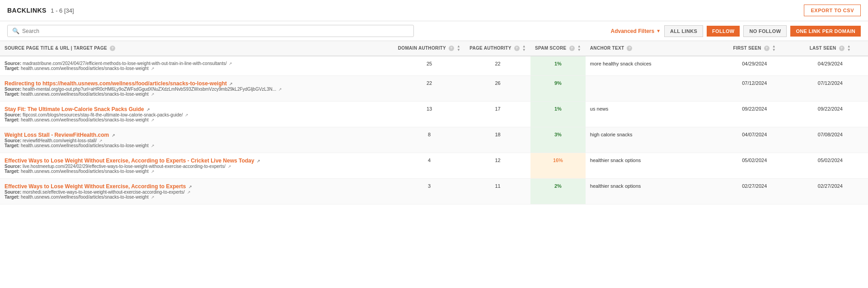 This screenshot has height=288, width=868. Describe the element at coordinates (767, 48) in the screenshot. I see `help-icon-first: ?` at that location.